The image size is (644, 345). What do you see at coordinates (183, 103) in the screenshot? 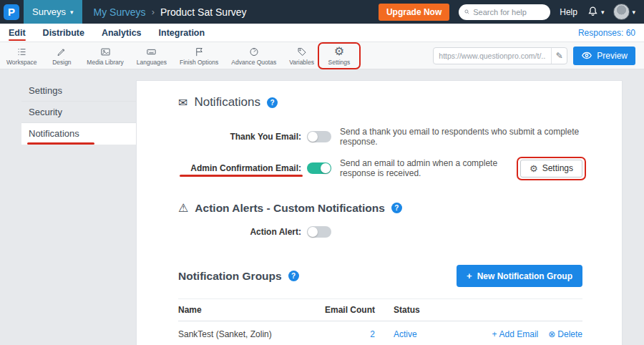
I see `envelope-icon: ✉` at bounding box center [183, 103].